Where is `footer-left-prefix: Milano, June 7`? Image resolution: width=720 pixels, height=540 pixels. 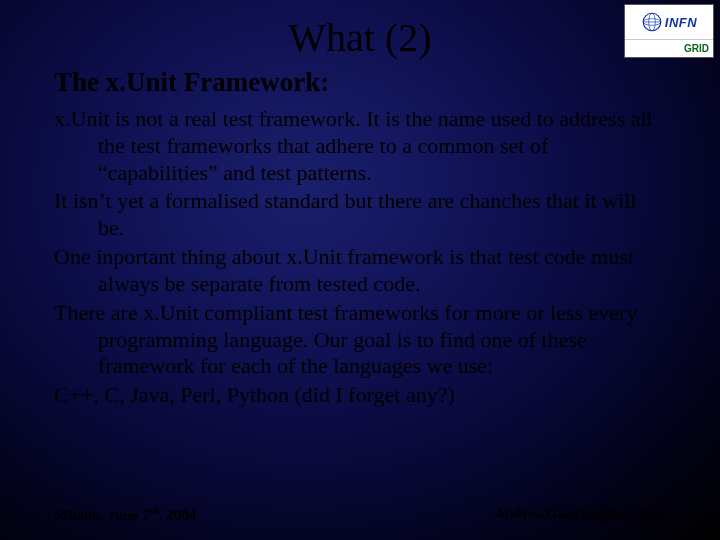
footer-left-prefix: Milano, June 7 is located at coordinates (102, 515).